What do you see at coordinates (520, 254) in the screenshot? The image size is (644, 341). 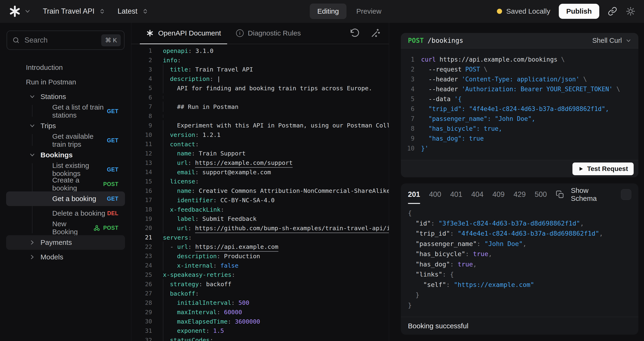 I see `json-line: "has_bicycle": true,` at bounding box center [520, 254].